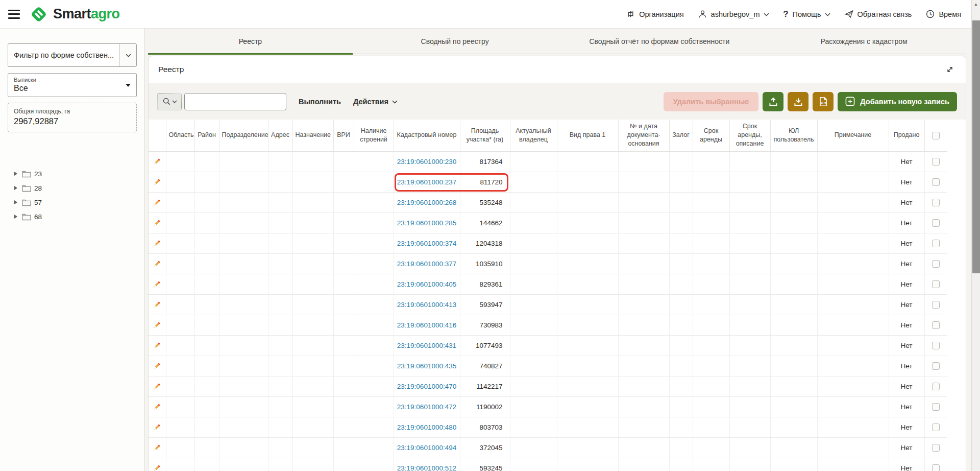 The width and height of the screenshot is (980, 471). What do you see at coordinates (548, 345) in the screenshot?
I see `table-row: 23:19:0601000:431 1077493 Нет` at bounding box center [548, 345].